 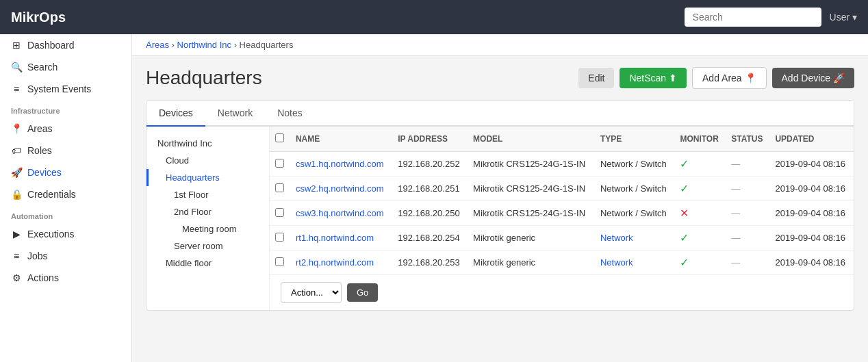 I want to click on sidebar-item-roles: 🏷 Roles, so click(x=66, y=151).